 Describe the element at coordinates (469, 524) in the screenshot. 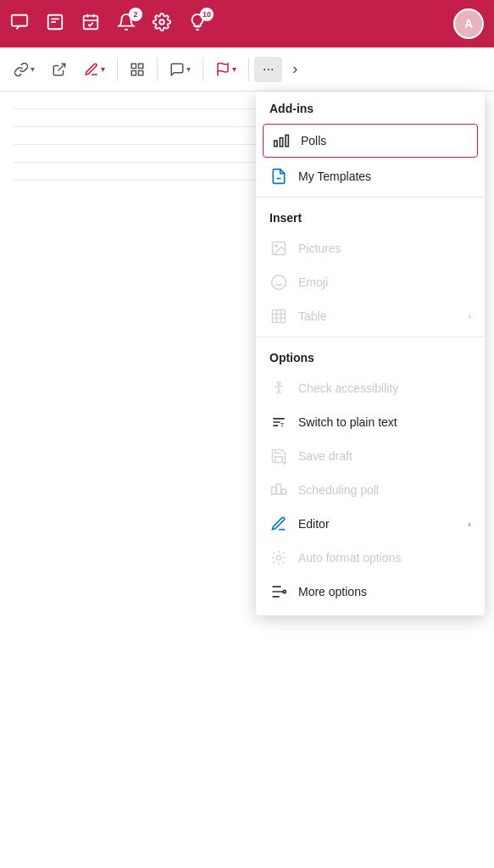

I see `editor-chevron: ›` at that location.